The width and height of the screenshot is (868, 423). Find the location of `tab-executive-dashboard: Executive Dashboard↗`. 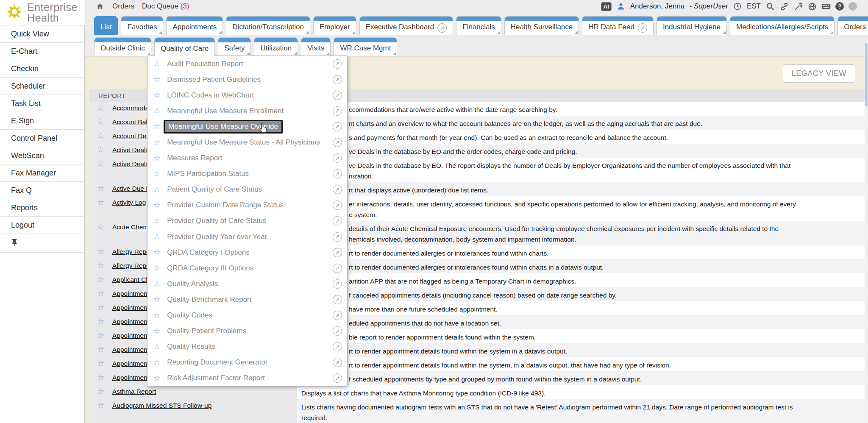

tab-executive-dashboard: Executive Dashboard↗ is located at coordinates (406, 25).